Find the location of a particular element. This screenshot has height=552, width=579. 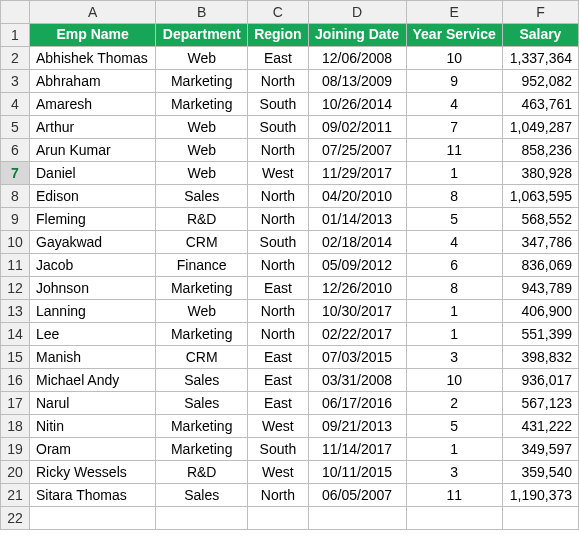

row-header: 19 is located at coordinates (16, 450).